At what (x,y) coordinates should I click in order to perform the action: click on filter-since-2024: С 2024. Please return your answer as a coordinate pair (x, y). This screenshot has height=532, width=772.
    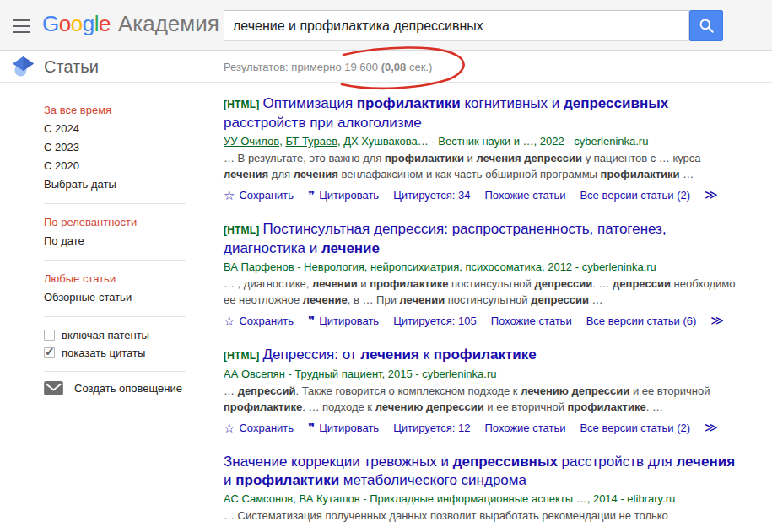
    Looking at the image, I should click on (115, 129).